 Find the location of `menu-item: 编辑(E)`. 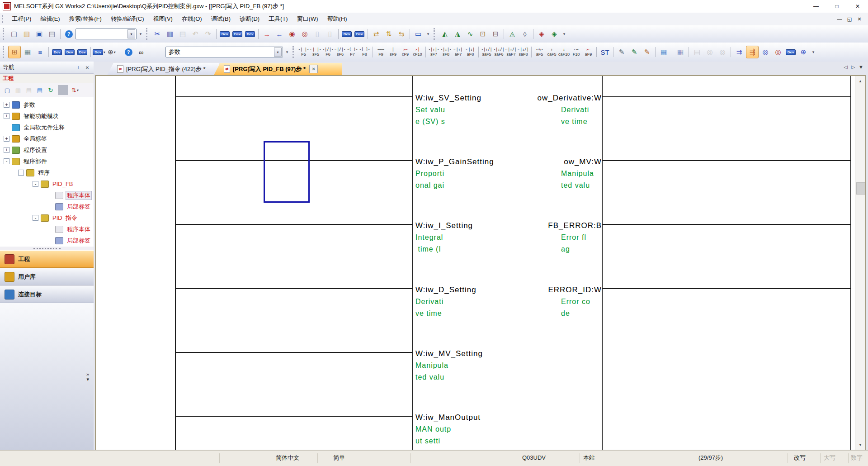

menu-item: 编辑(E) is located at coordinates (50, 19).